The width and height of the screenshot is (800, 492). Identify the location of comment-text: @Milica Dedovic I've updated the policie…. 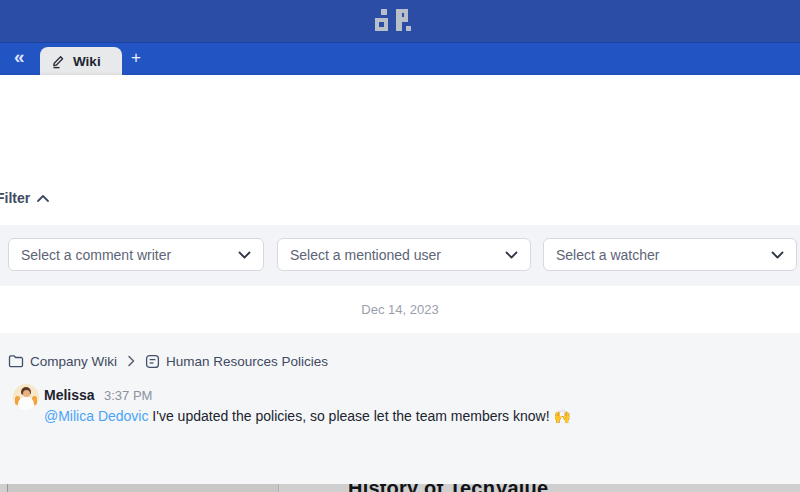
(414, 416).